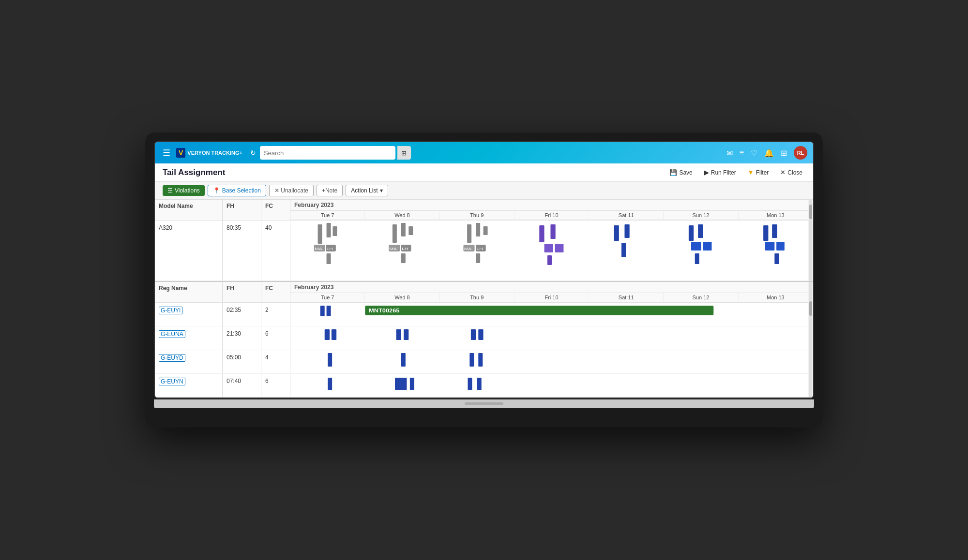 The height and width of the screenshot is (560, 968). I want to click on reg-days-row: Tue 7 Wed 8 Thu 9 Fri 10 Sat 11 Sun 12 M…, so click(552, 298).